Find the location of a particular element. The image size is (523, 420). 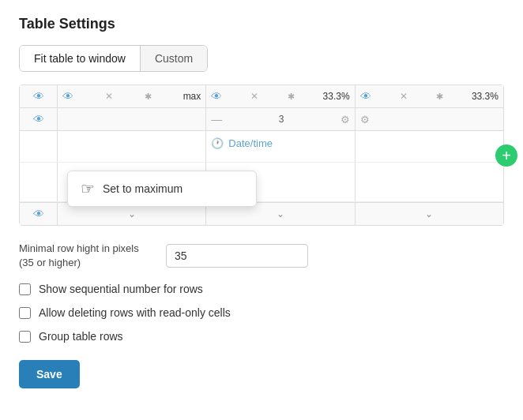

cursor-icon: ☞ is located at coordinates (88, 189).